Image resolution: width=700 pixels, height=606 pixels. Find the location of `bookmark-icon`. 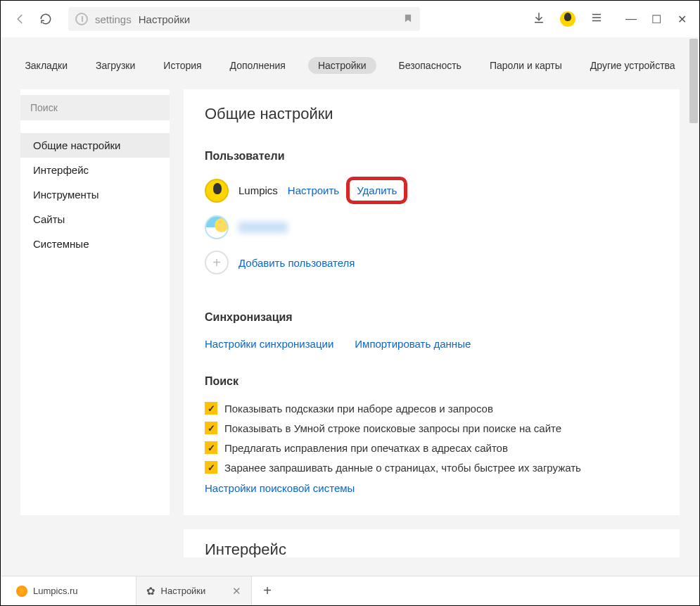

bookmark-icon is located at coordinates (408, 20).